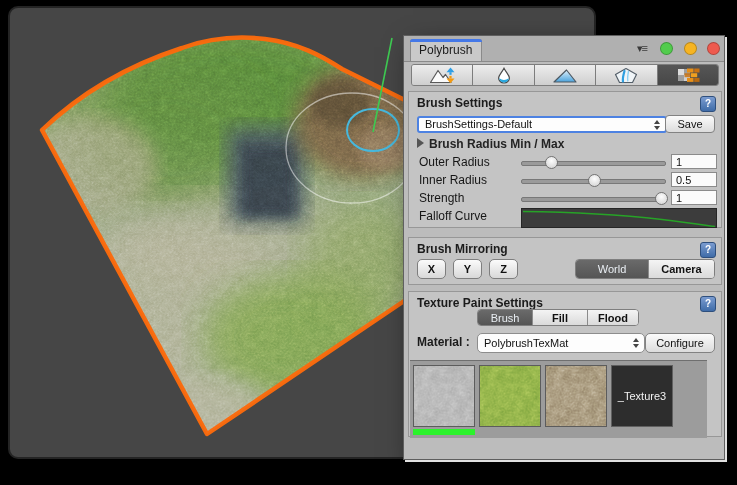 This screenshot has height=485, width=737. What do you see at coordinates (468, 269) in the screenshot?
I see `mirror-y-button: Y` at bounding box center [468, 269].